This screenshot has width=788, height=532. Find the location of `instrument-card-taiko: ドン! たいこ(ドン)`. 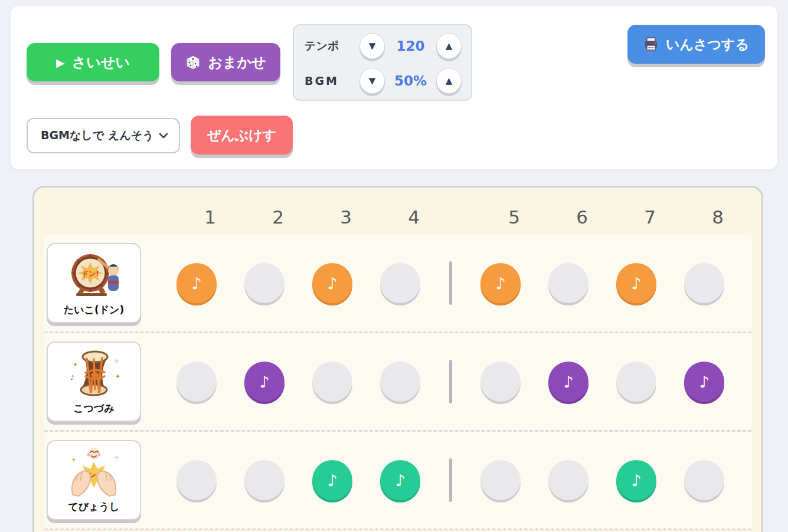

instrument-card-taiko: ドン! たいこ(ドン) is located at coordinates (94, 283).